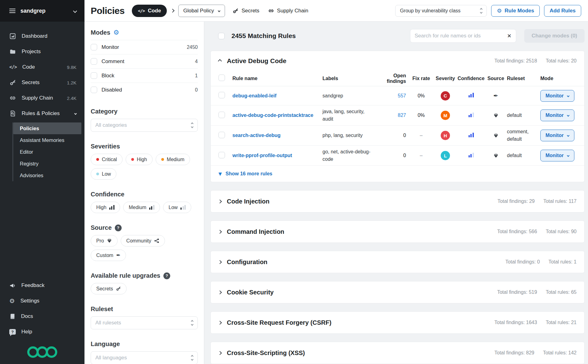 Image resolution: width=588 pixels, height=364 pixels. Describe the element at coordinates (47, 164) in the screenshot. I see `sidebar-subitem-registry: Registry` at that location.